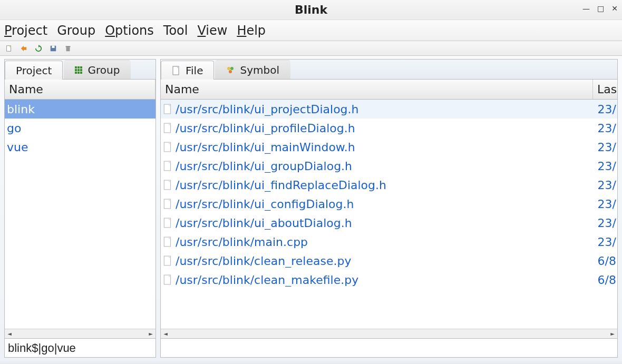  What do you see at coordinates (600, 8) in the screenshot?
I see `window-controls: — □ ✕` at bounding box center [600, 8].